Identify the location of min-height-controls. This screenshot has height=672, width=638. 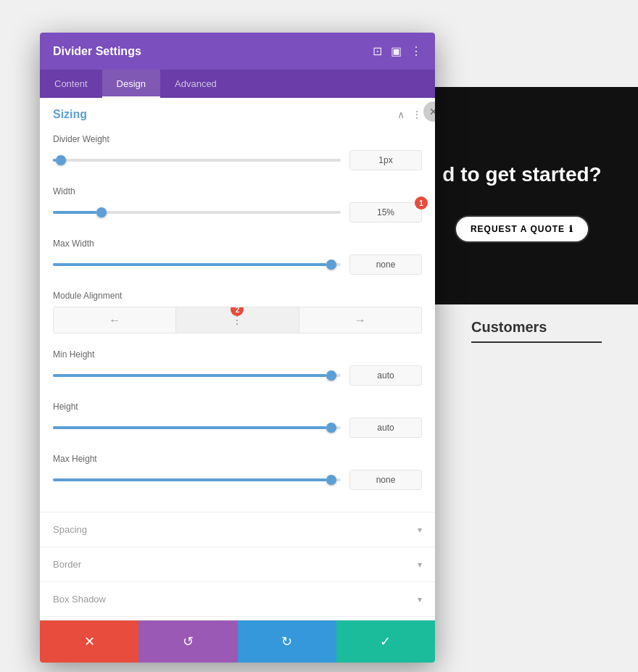
(238, 376).